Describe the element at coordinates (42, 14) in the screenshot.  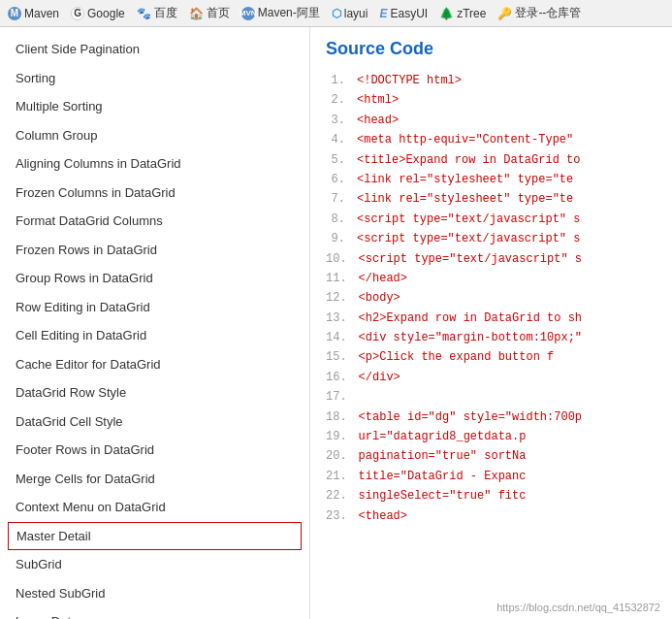
I see `maven-label: Maven` at that location.